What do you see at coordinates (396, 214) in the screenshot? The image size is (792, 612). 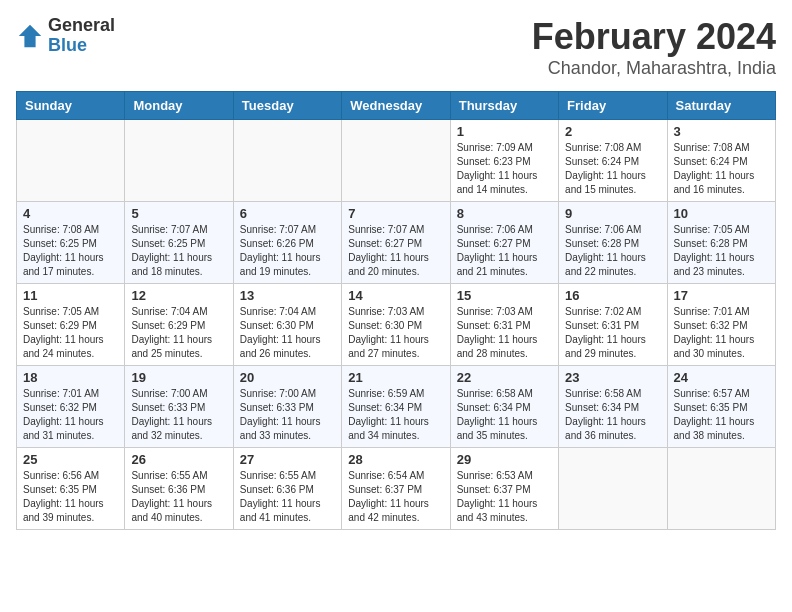 I see `day-number: 7` at bounding box center [396, 214].